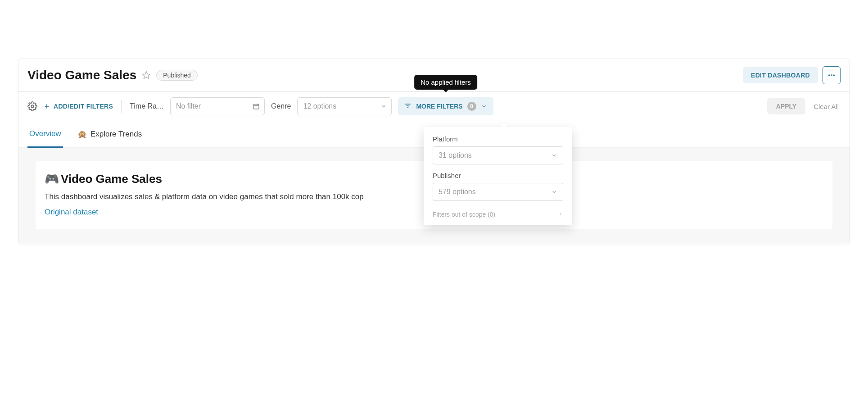 The height and width of the screenshot is (405, 868). I want to click on platform-filter-label: Platform, so click(498, 139).